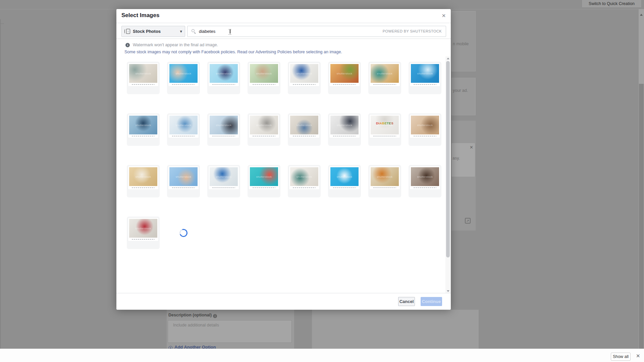  Describe the element at coordinates (448, 159) in the screenshot. I see `dialog-scrollbar-thumb` at that location.